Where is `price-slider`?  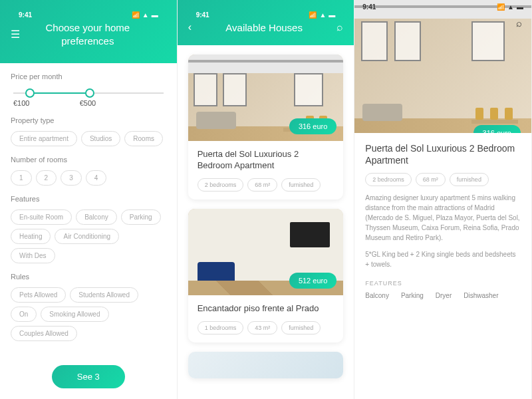 price-slider is located at coordinates (88, 93).